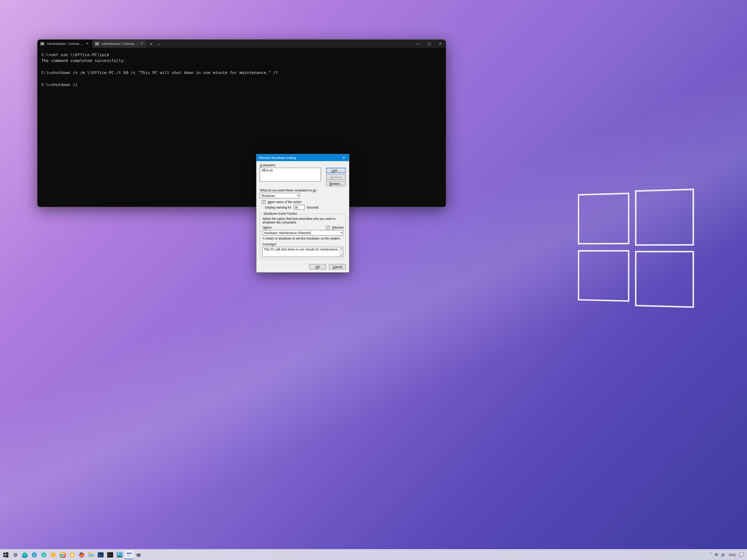  What do you see at coordinates (159, 44) in the screenshot?
I see `tab-dropdown-button: ⌄` at bounding box center [159, 44].